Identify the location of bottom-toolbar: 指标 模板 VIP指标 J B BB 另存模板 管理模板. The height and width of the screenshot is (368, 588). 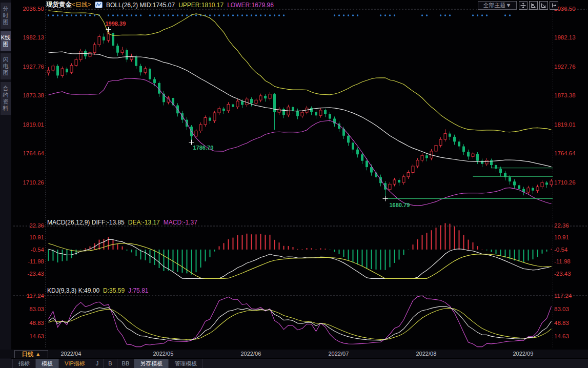
(294, 363).